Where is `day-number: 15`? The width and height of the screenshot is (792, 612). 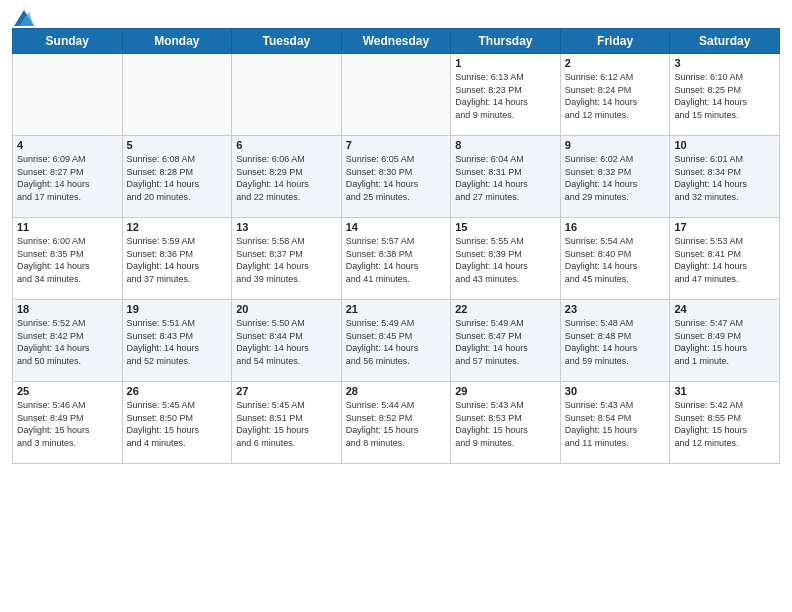 day-number: 15 is located at coordinates (506, 227).